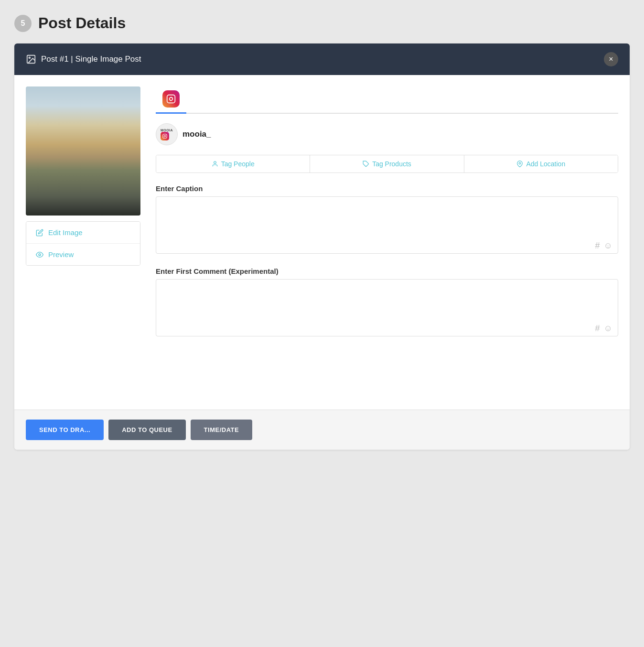 The width and height of the screenshot is (644, 647). Describe the element at coordinates (322, 430) in the screenshot. I see `footer-actions: SEND TO DRA... ADD TO QUEUE TIME/DATE` at that location.